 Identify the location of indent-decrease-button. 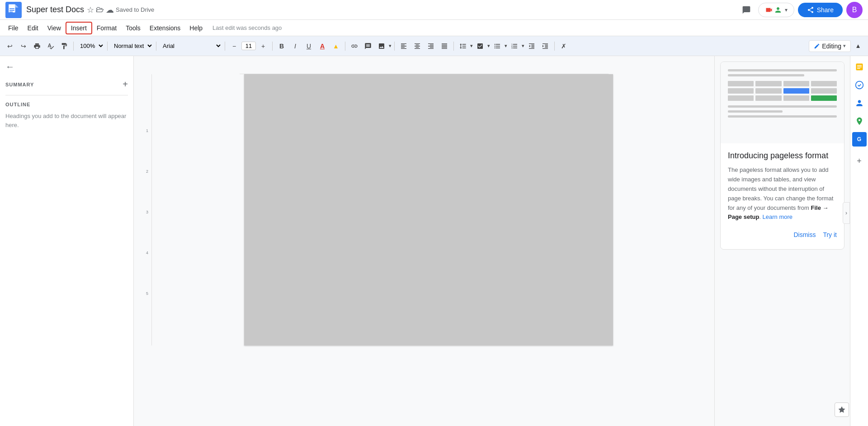
(532, 46).